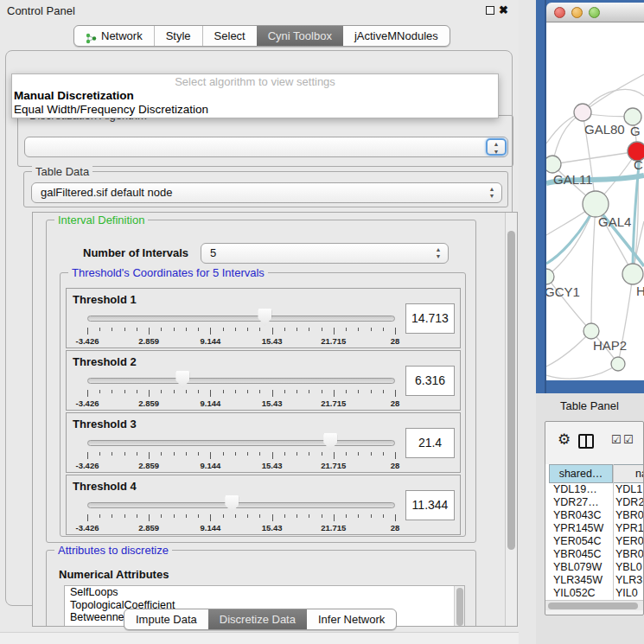 Image resolution: width=644 pixels, height=644 pixels. I want to click on cell-shared-name: YER054C, so click(577, 541).